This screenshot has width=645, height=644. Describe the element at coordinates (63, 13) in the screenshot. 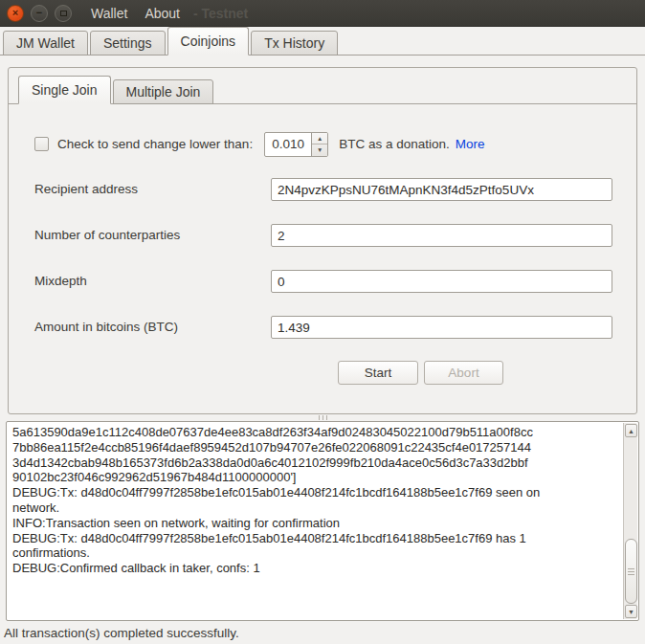

I see `maximize-icon` at that location.